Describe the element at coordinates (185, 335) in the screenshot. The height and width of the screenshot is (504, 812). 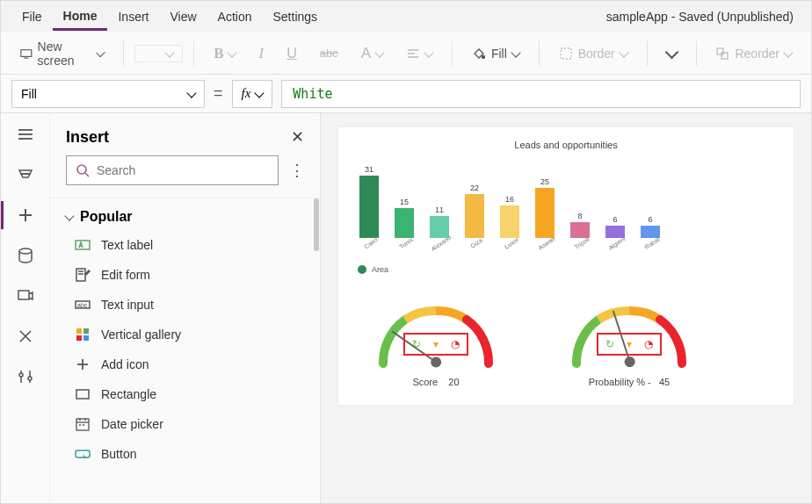
I see `insert-item-vertical-gallery: Vertical gallery` at that location.